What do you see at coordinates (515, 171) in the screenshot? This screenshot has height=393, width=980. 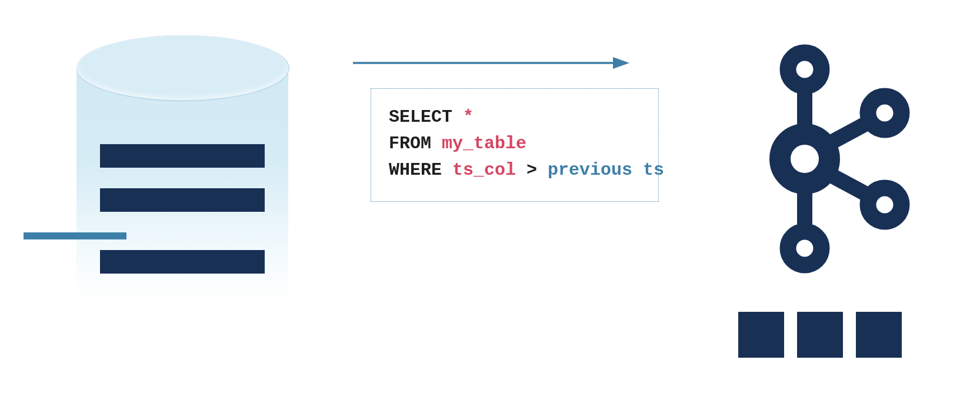 I see `sql-line-3: WHERE ts_col > previous ts` at bounding box center [515, 171].